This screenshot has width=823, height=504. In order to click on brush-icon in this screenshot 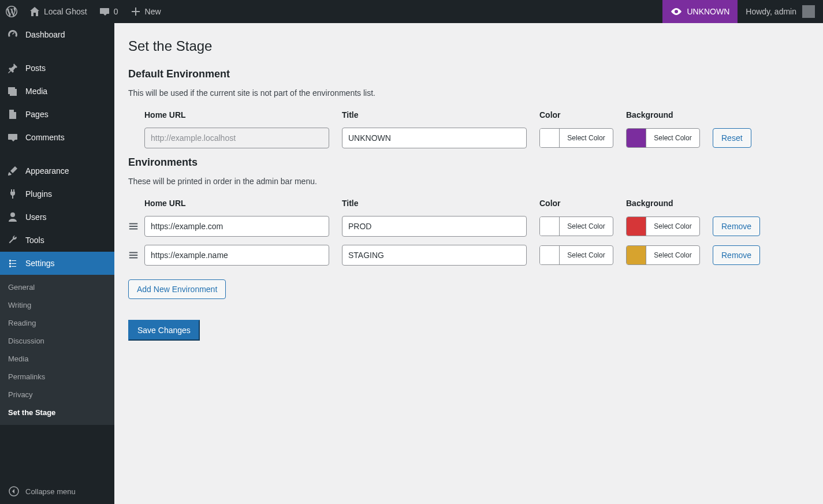, I will do `click(13, 171)`.